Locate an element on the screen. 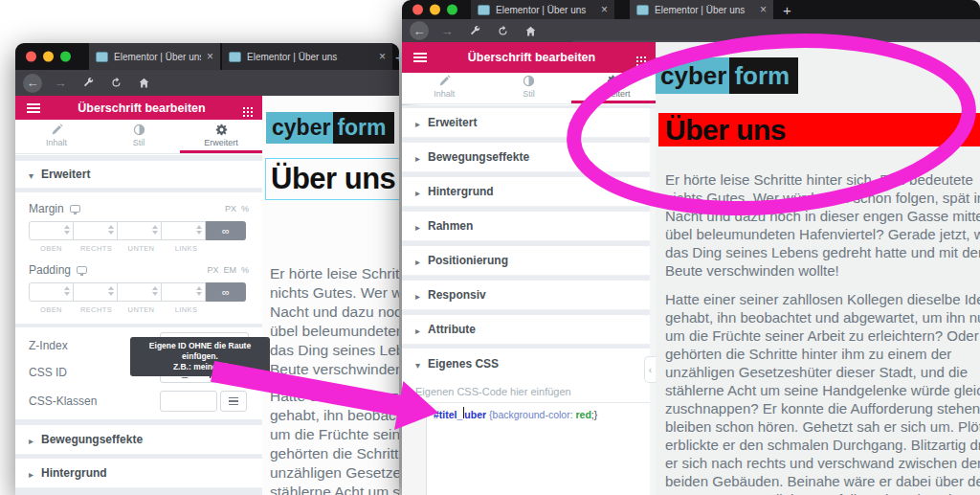 The height and width of the screenshot is (495, 980). section-label: Positionierung is located at coordinates (468, 260).